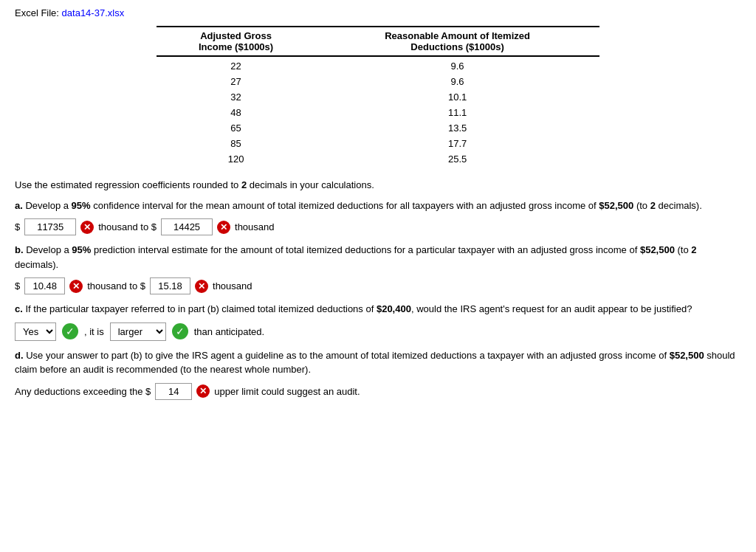  Describe the element at coordinates (236, 41) in the screenshot. I see `col1-header: Adjusted Gross Income ($1000s)` at that location.